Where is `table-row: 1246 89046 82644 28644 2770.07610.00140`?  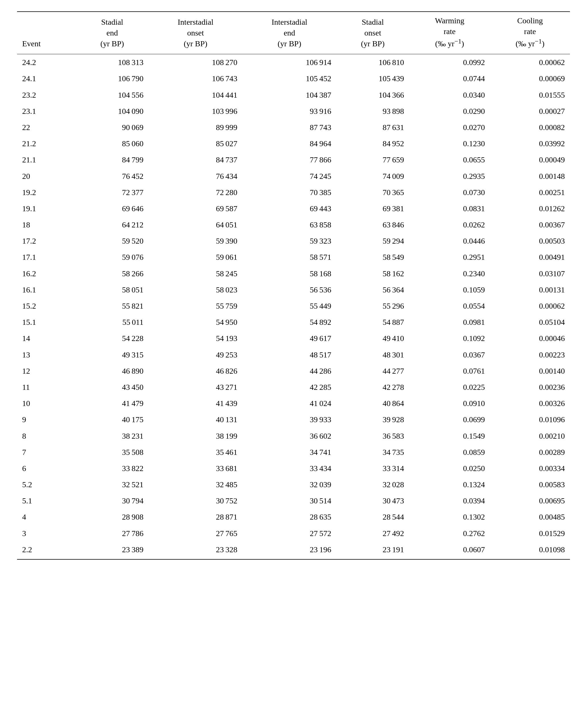
table-row: 1246 89046 82644 28644 2770.07610.00140 is located at coordinates (294, 371).